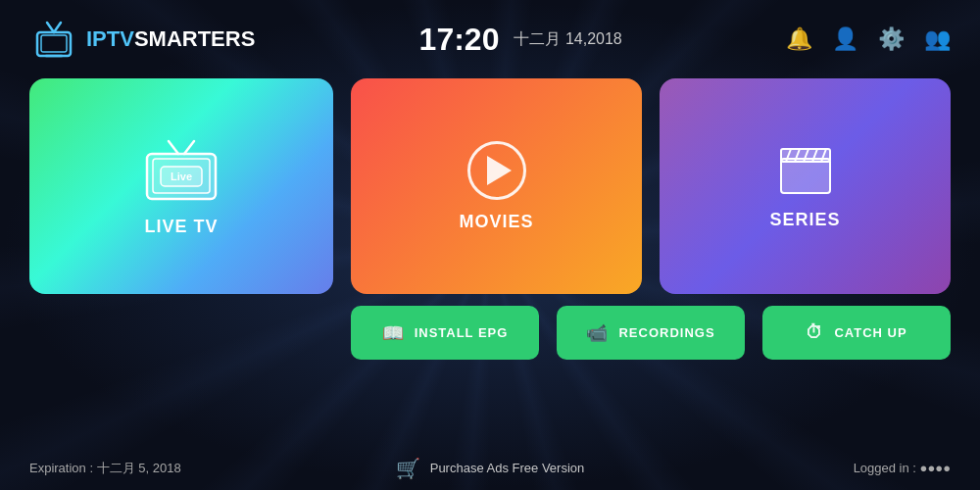 The image size is (980, 490). Describe the element at coordinates (508, 468) in the screenshot. I see `purchase-label: Purchase Ads Free Version` at that location.